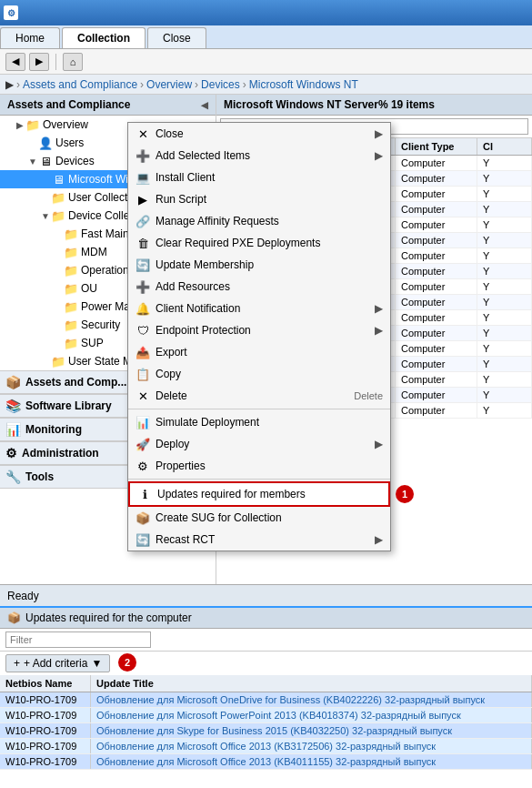 This screenshot has width=532, height=788. I want to click on breadcrumb-assets: Assets and Compliance, so click(80, 85).